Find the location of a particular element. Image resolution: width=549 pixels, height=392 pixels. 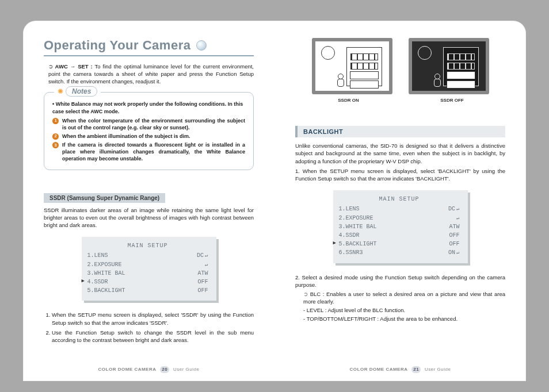

awc-label: AWC → SET : is located at coordinates (70, 67).